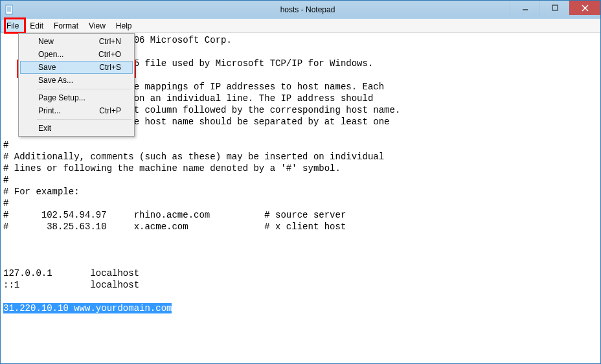  What do you see at coordinates (76, 98) in the screenshot?
I see `menu-item-pagesetup: Page Setup...` at bounding box center [76, 98].